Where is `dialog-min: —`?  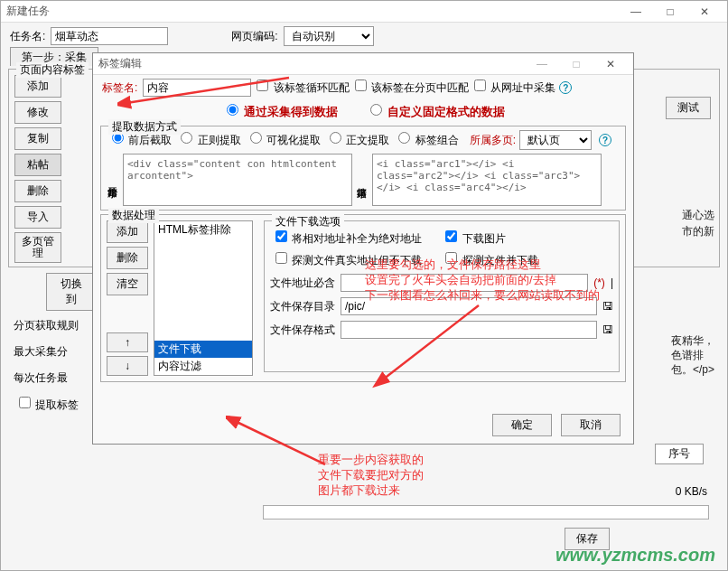 dialog-min: — is located at coordinates (542, 64).